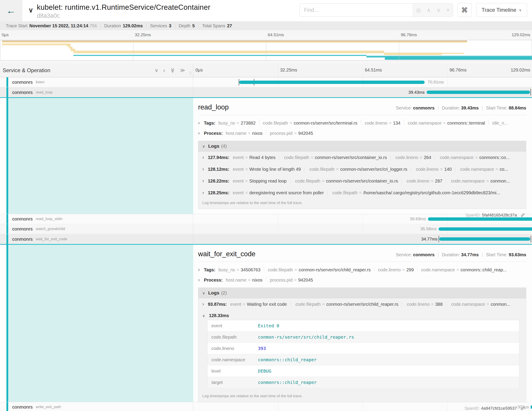 The height and width of the screenshot is (411, 532). What do you see at coordinates (451, 108) in the screenshot?
I see `duration-label: Duration:` at bounding box center [451, 108].